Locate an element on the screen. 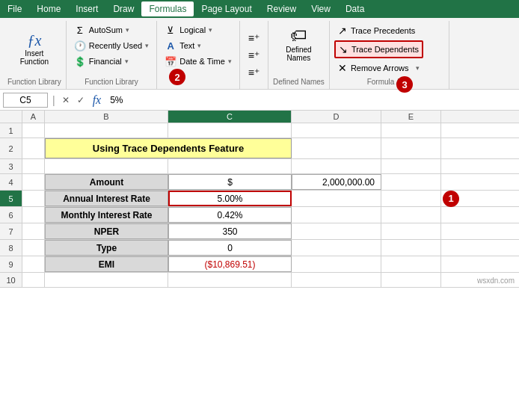 Image resolution: width=519 pixels, height=420 pixels. fn-lib-label: Function Library is located at coordinates (112, 82).